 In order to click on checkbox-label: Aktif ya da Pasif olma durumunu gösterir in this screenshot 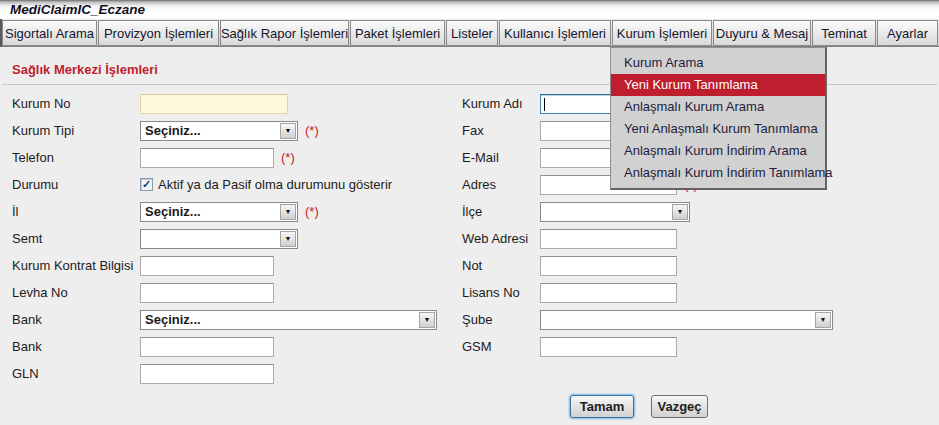, I will do `click(275, 184)`.